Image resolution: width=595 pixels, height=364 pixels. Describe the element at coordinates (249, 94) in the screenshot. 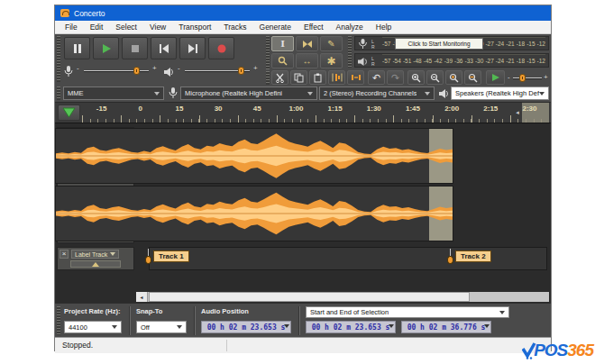

I see `recording-device-select: Microphone (Realtek High Defini` at that location.